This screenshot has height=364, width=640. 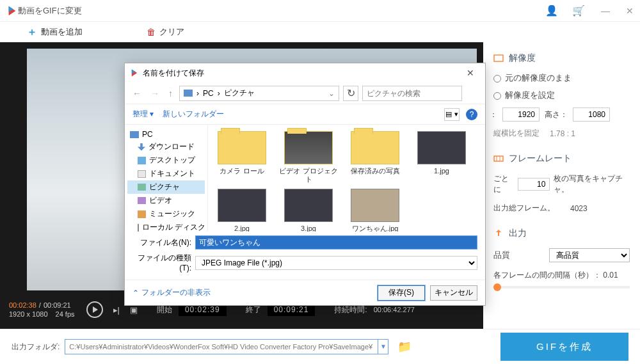 I want to click on skip-start-icon: ▸|, so click(x=116, y=310).